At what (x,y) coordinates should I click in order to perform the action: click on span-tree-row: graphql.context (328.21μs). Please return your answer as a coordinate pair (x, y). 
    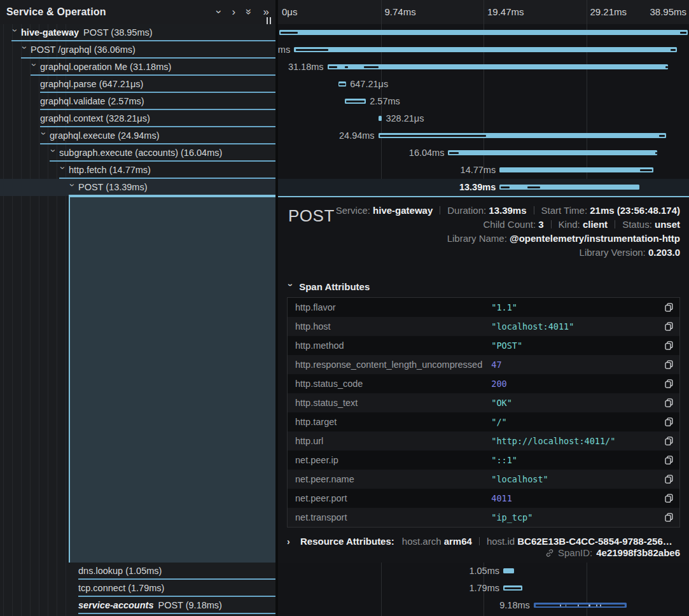
    Looking at the image, I should click on (137, 118).